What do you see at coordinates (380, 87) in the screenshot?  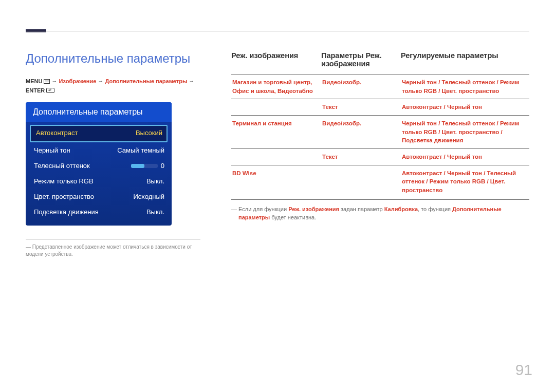 I see `table-row: Магазин и торговый центр, Офис и школа, …` at bounding box center [380, 87].